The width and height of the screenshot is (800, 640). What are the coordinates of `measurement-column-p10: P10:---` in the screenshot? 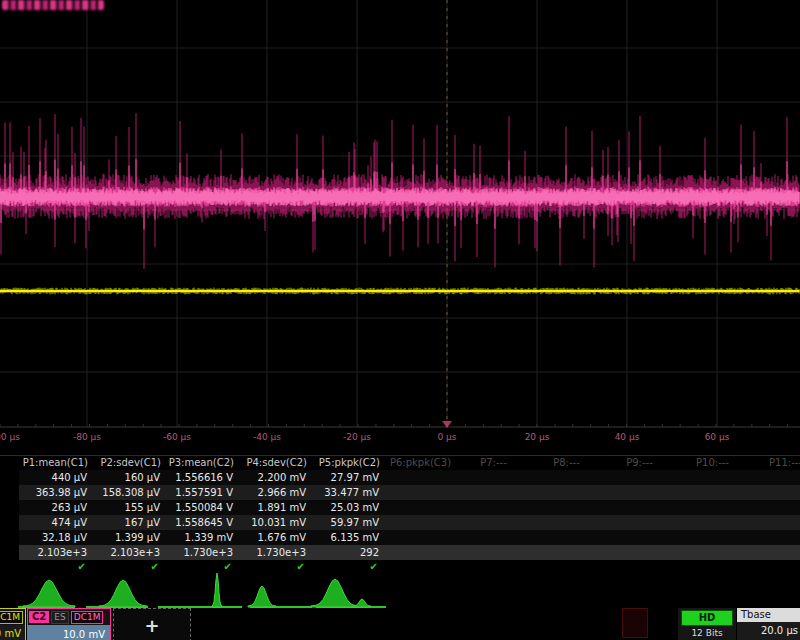 It's located at (712, 514).